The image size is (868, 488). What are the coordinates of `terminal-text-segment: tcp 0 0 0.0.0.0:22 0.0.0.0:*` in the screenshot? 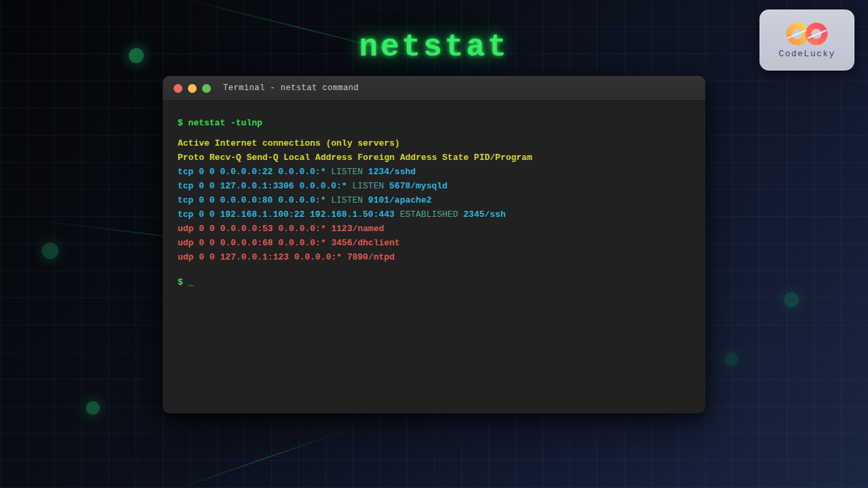 It's located at (254, 172).